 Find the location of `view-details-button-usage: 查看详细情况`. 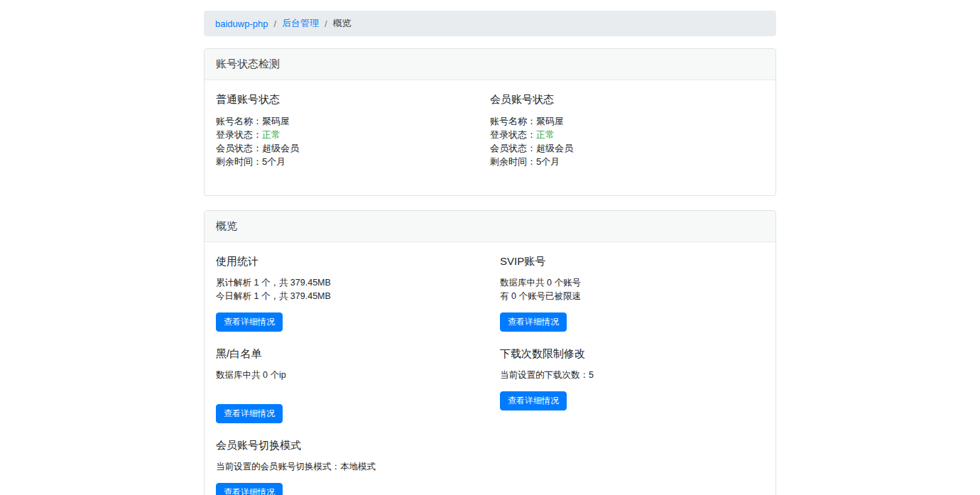

view-details-button-usage: 查看详细情况 is located at coordinates (249, 322).